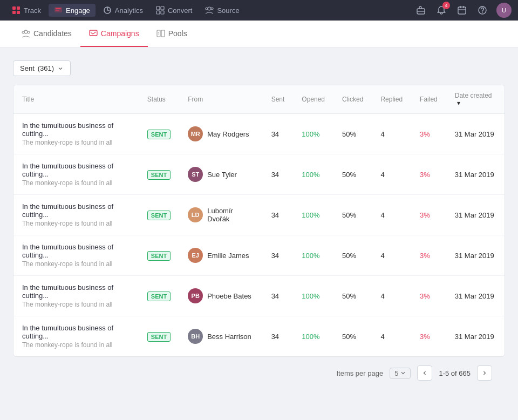  What do you see at coordinates (195, 255) in the screenshot?
I see `from-avatar: EJ` at bounding box center [195, 255].